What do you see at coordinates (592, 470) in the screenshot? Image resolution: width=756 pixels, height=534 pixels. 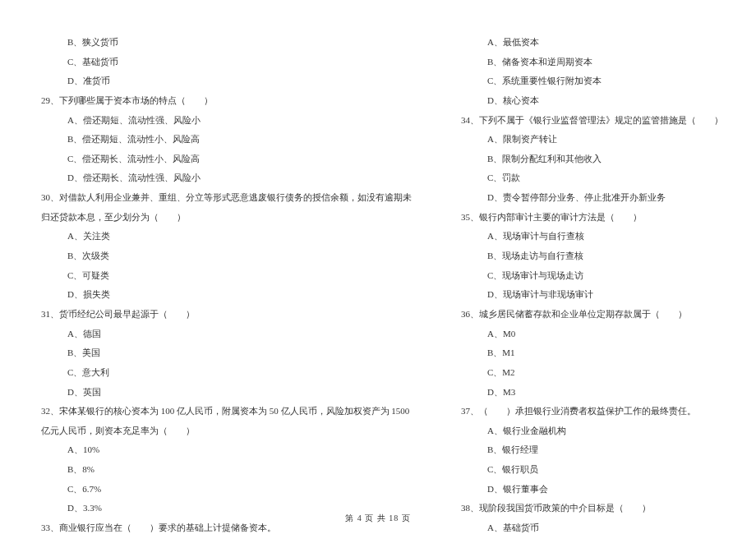 I see `option: C、银行职员` at bounding box center [592, 470].